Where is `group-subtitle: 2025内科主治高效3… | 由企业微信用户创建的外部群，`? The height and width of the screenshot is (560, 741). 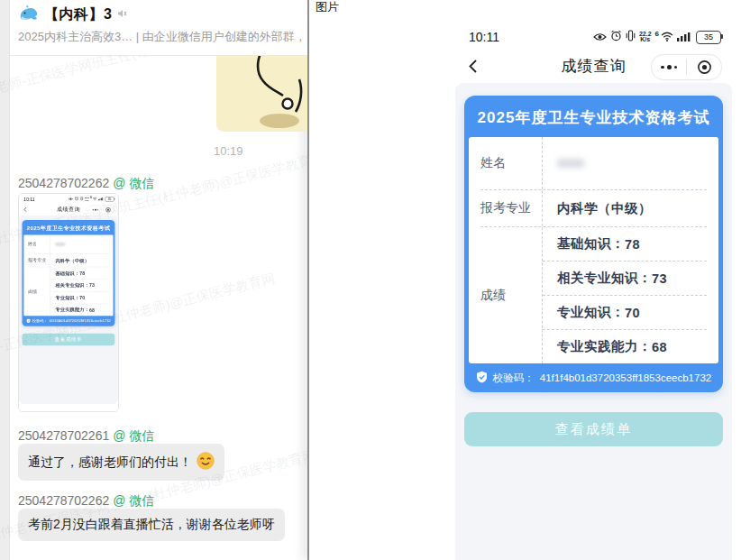
group-subtitle: 2025内科主治高效3… | 由企业微信用户创建的外部群， is located at coordinates (162, 37).